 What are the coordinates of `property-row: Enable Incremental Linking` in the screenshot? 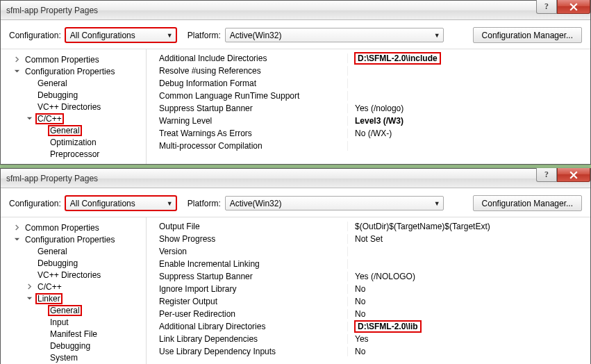 It's located at (368, 264).